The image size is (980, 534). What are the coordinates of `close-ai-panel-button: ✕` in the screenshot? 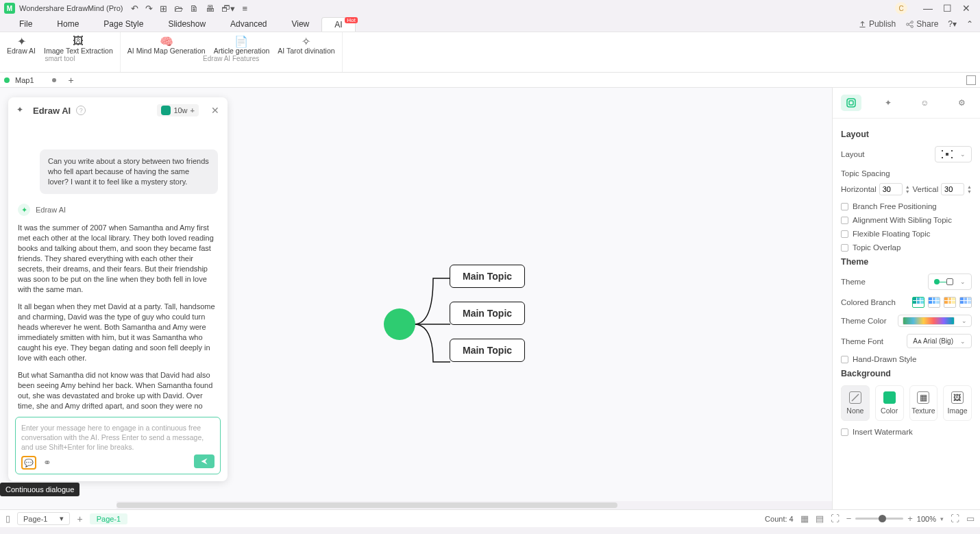 It's located at (215, 110).